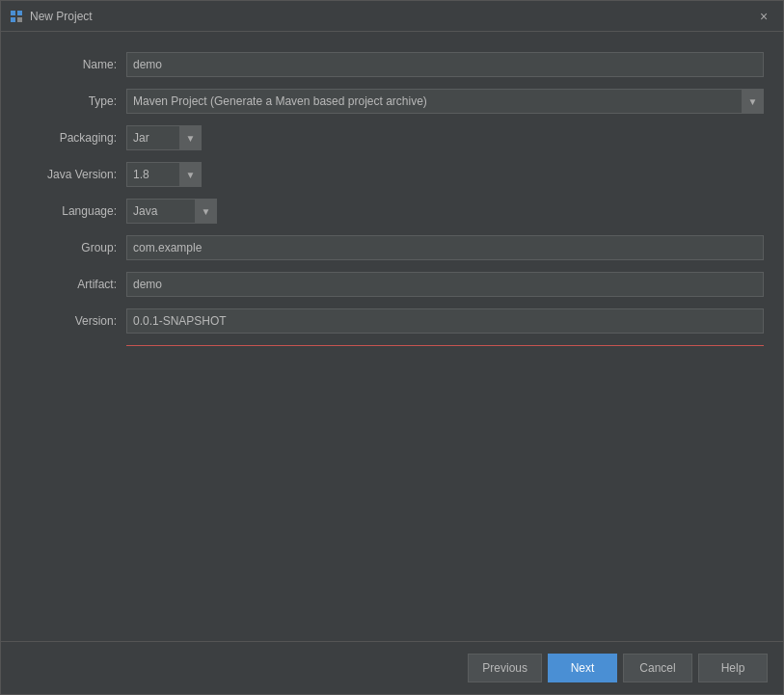  Describe the element at coordinates (206, 211) in the screenshot. I see `language-dropdown-arrow: ▼` at that location.